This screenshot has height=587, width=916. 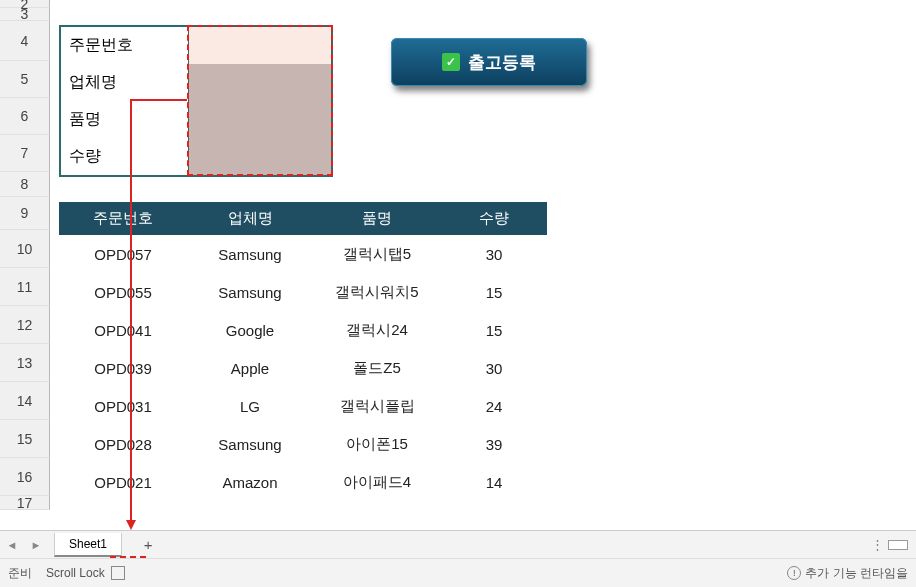 What do you see at coordinates (25, 41) in the screenshot?
I see `row-header: 4` at bounding box center [25, 41].